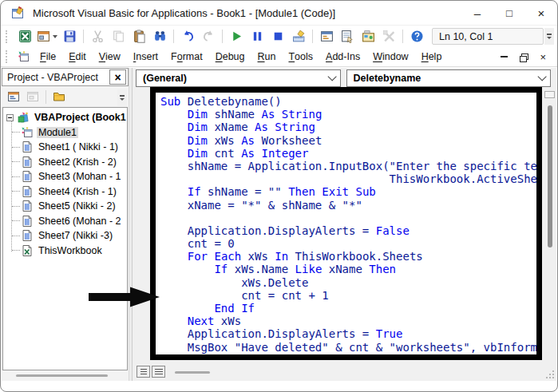  What do you see at coordinates (236, 37) in the screenshot?
I see `run-button` at bounding box center [236, 37].